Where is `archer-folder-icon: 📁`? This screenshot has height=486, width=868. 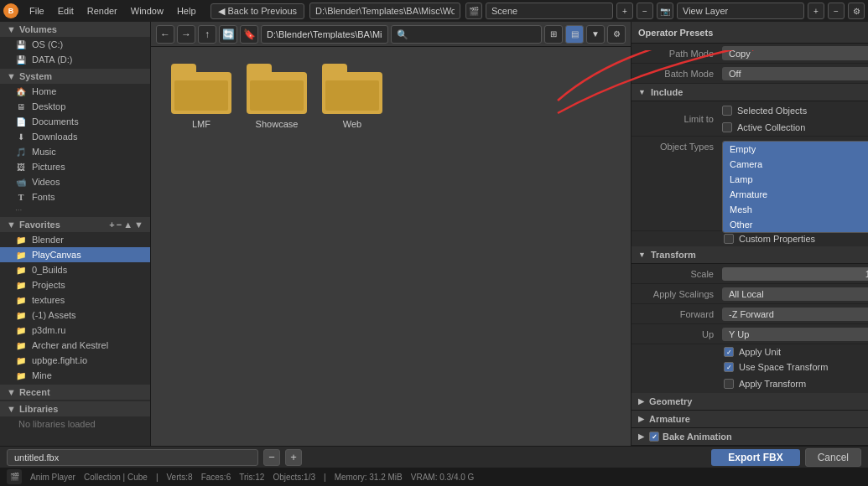
archer-folder-icon: 📁 is located at coordinates (21, 345).